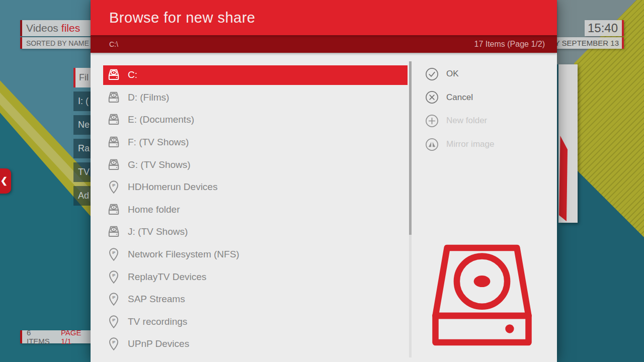  What do you see at coordinates (256, 143) in the screenshot?
I see `list-item: F: (TV Shows)` at bounding box center [256, 143].